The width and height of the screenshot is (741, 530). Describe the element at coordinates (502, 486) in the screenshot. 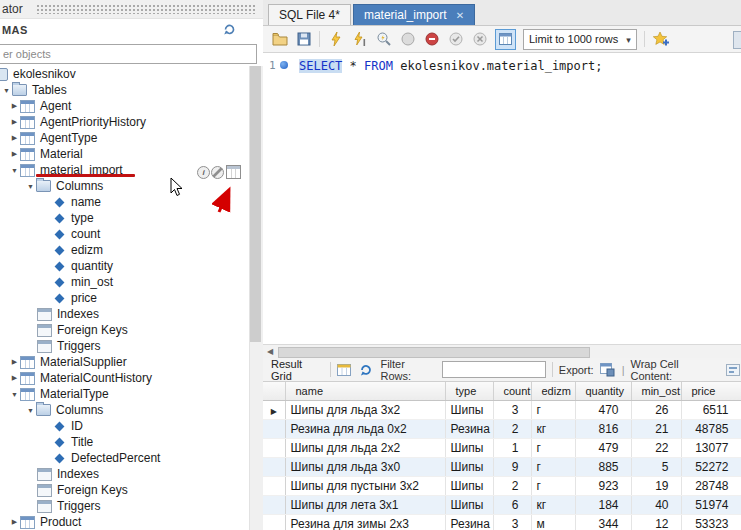

I see `table-row: Шипы для пустыни 3x2Шипы2г9231928748` at that location.